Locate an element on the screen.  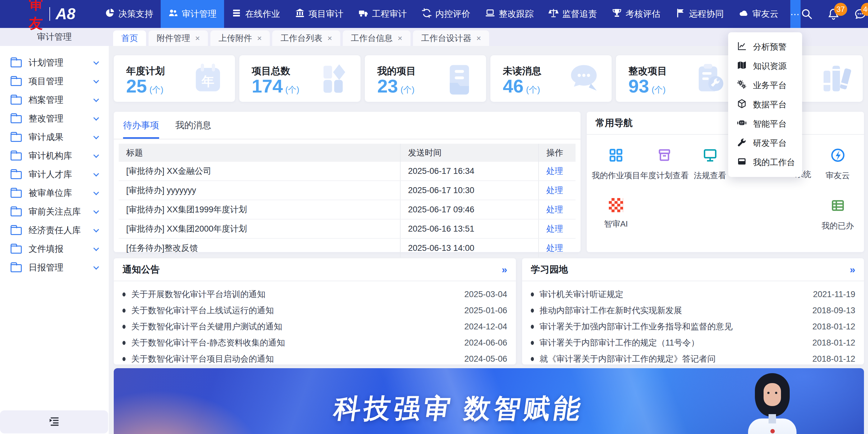
sidebar-item-daily-report-management: 日报管理 is located at coordinates (55, 267).